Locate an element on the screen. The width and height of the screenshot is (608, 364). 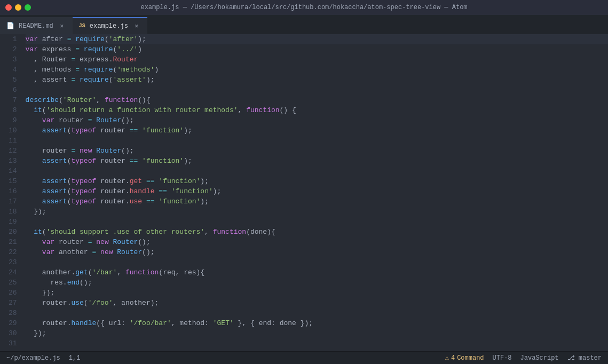
code-line-17: assert(typeof router.use == 'function'); is located at coordinates (317, 202).